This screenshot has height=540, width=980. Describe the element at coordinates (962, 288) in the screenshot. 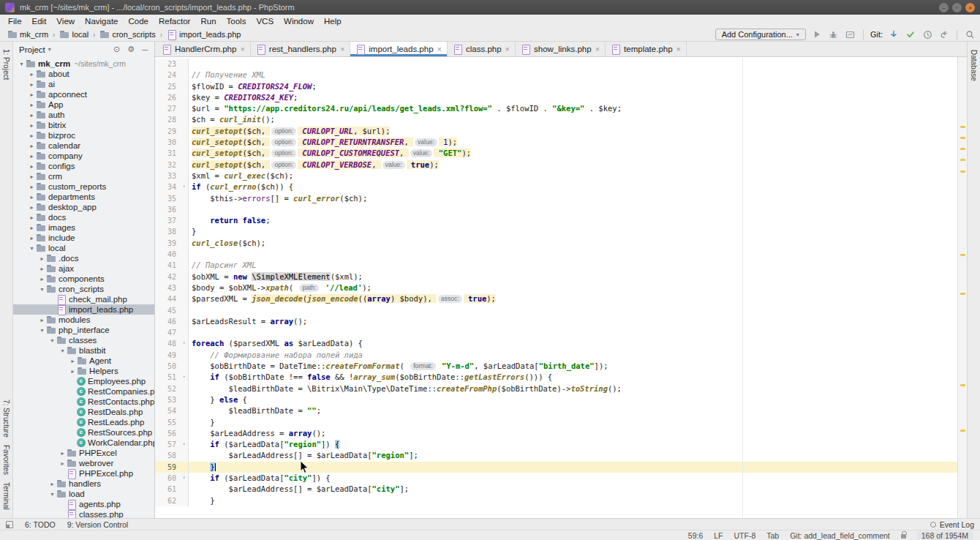

I see `error-stripe` at that location.